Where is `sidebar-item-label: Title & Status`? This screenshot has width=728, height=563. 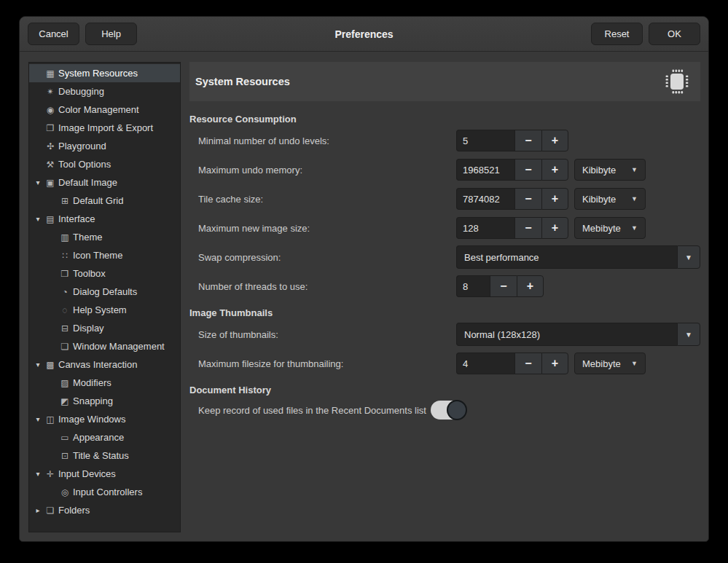 sidebar-item-label: Title & Status is located at coordinates (101, 456).